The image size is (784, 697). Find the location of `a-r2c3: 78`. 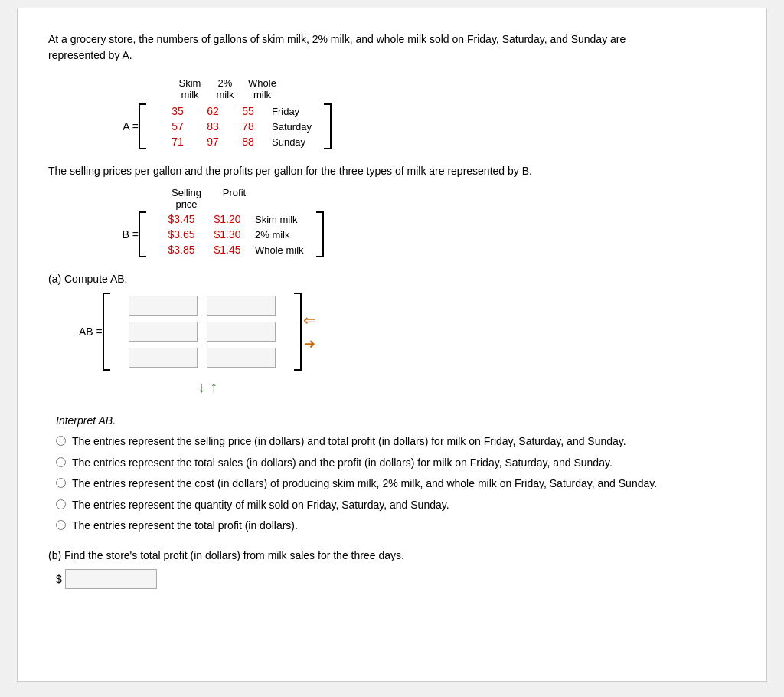

a-r2c3: 78 is located at coordinates (248, 126).